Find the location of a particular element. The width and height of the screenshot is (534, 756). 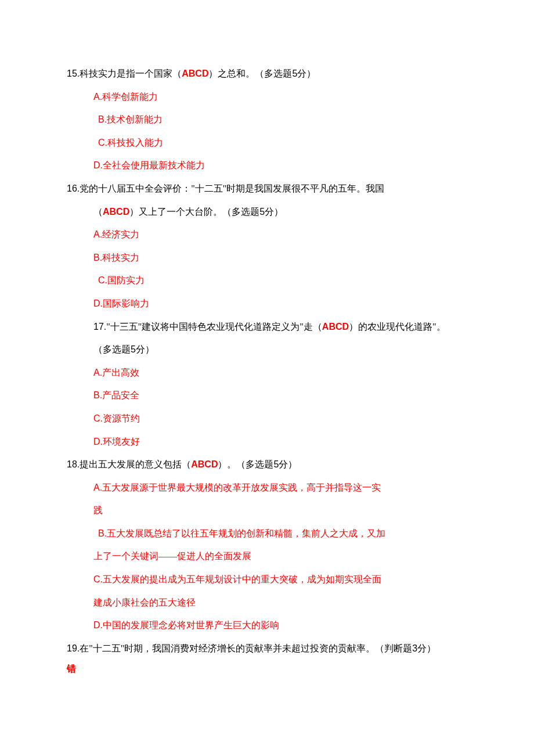

stem-line2-before: （多选题 is located at coordinates (112, 350).